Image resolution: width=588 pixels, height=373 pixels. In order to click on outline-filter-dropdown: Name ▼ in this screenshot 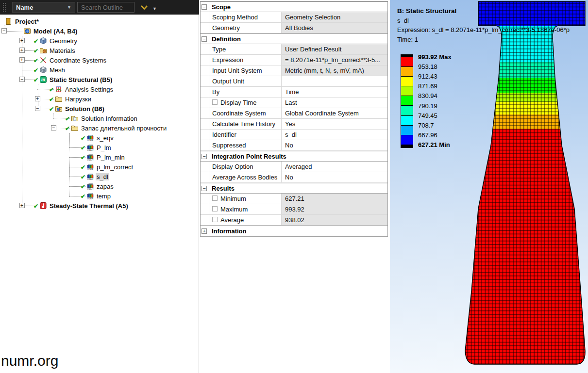, I will do `click(44, 7)`.